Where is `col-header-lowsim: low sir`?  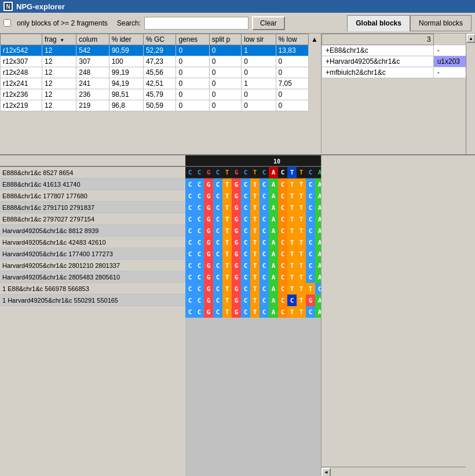
col-header-lowsim: low sir is located at coordinates (258, 39).